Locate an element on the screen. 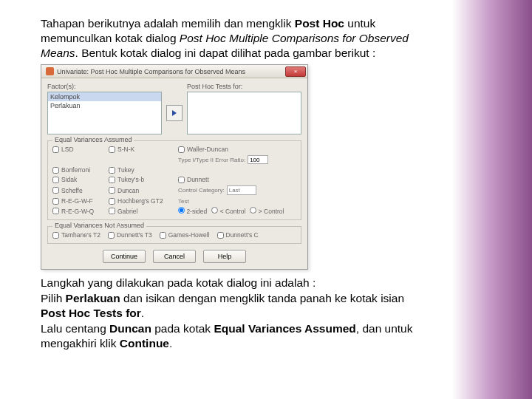 The image size is (532, 399). gabriel-checkbox: Gabriel is located at coordinates (143, 211).